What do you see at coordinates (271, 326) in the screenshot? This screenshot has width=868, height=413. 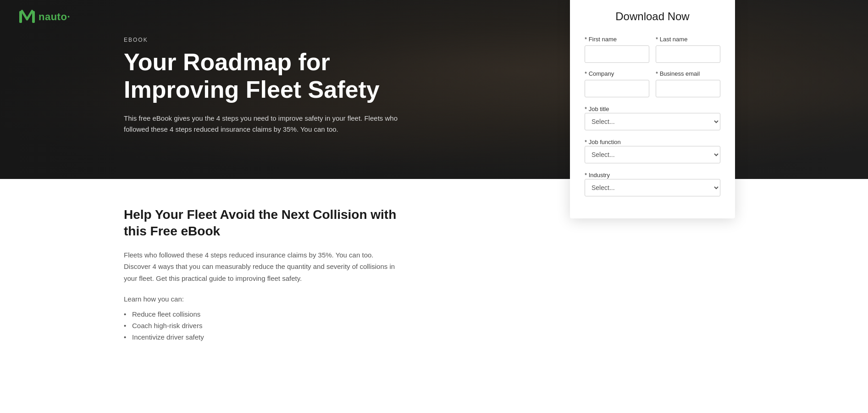 I see `list-item: Coach high-risk drivers` at bounding box center [271, 326].